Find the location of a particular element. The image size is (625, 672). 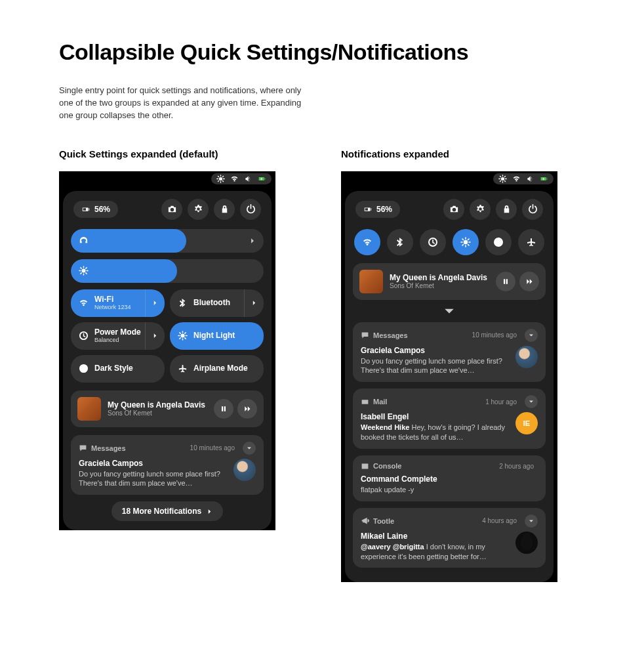

toggle-dark-style: Dark Style is located at coordinates (118, 369).